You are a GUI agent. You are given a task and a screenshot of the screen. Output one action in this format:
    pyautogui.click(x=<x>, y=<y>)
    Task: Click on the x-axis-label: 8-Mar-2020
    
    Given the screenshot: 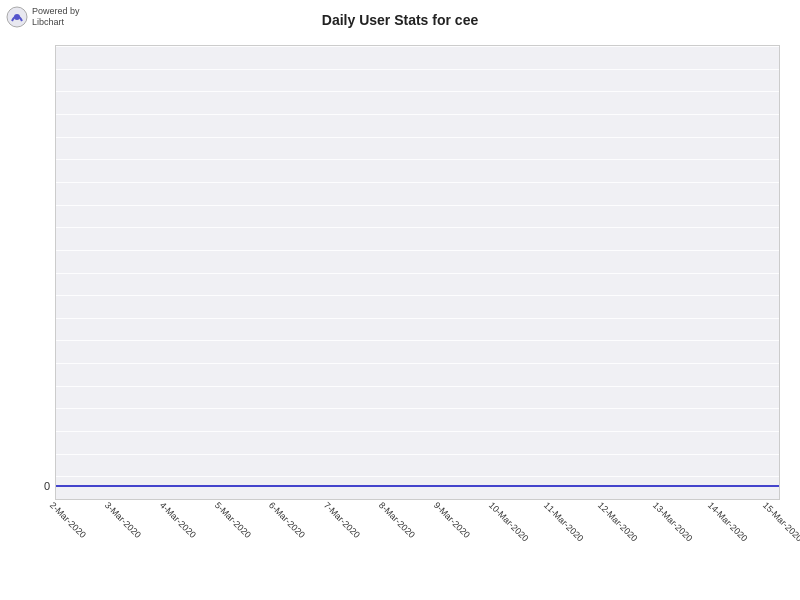 What is the action you would take?
    pyautogui.click(x=385, y=508)
    